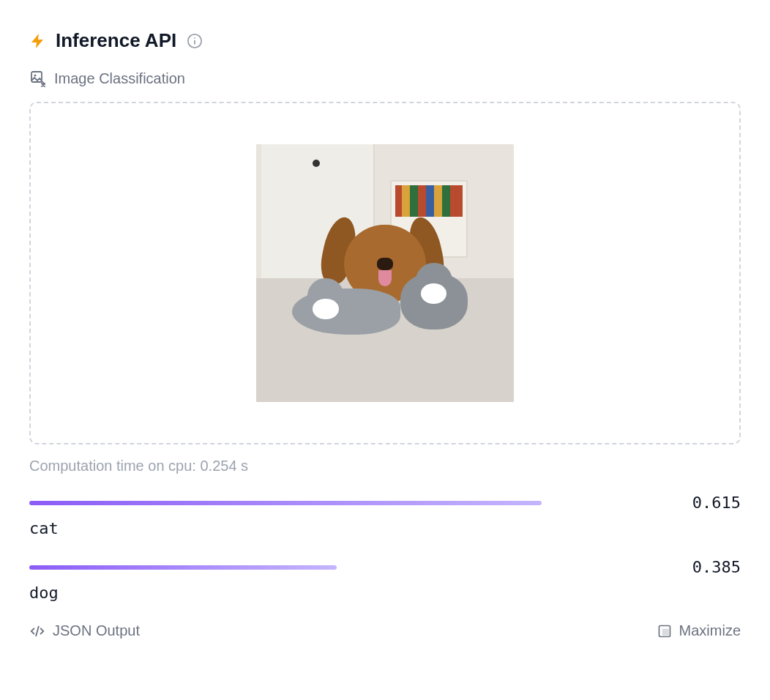 Image resolution: width=770 pixels, height=700 pixels. Describe the element at coordinates (38, 78) in the screenshot. I see `image-classification-icon` at that location.